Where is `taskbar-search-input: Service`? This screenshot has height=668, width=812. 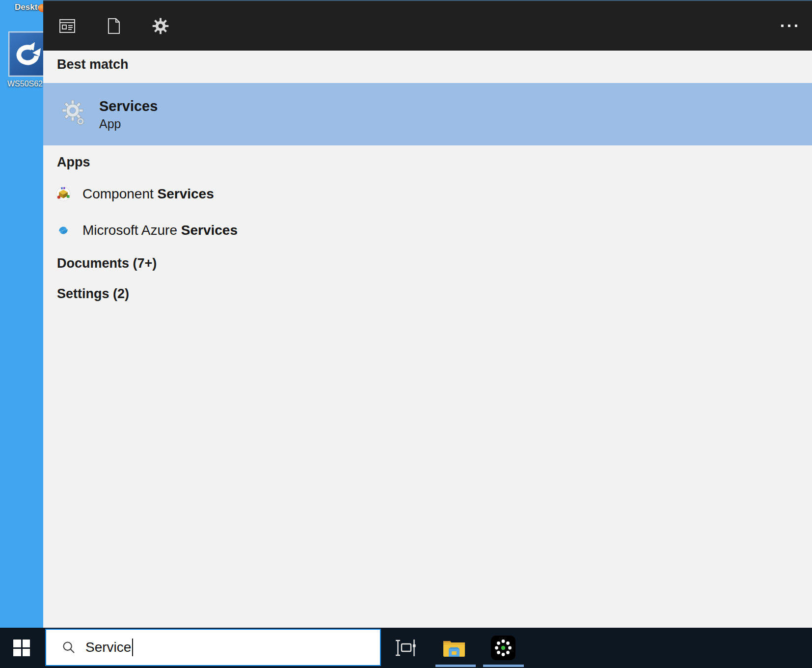 taskbar-search-input: Service is located at coordinates (213, 647).